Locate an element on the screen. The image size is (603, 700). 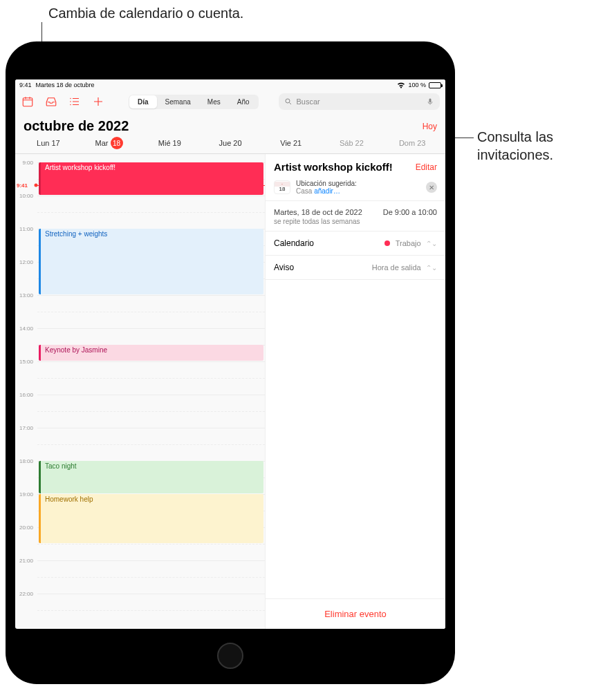
day-item: Mar18 is located at coordinates (109, 143).